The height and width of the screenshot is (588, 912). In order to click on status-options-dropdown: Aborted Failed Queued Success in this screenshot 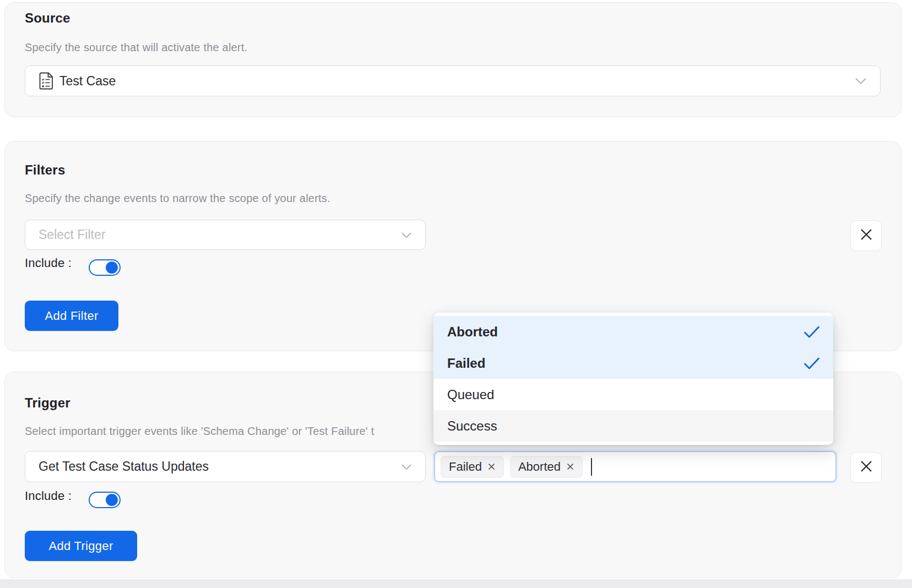, I will do `click(633, 379)`.